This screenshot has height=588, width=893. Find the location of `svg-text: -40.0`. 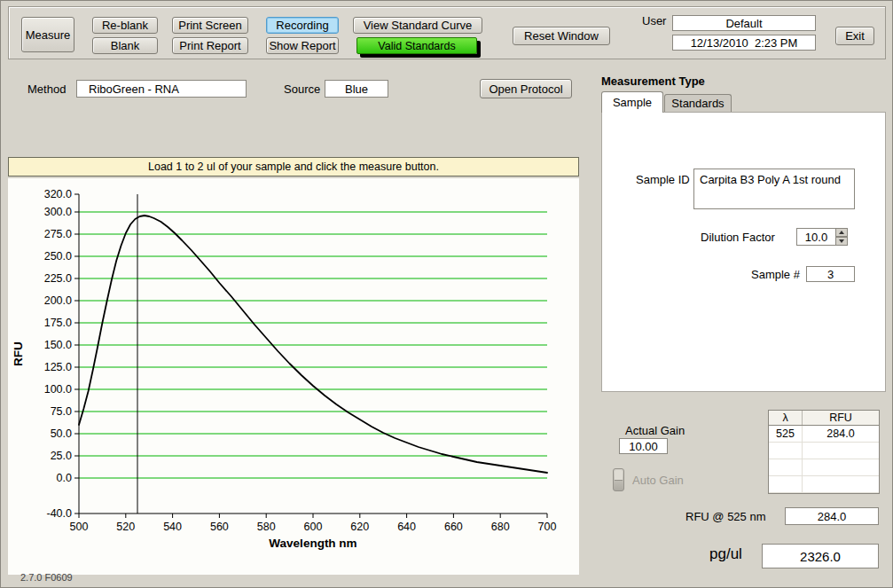

svg-text: -40.0 is located at coordinates (60, 514).